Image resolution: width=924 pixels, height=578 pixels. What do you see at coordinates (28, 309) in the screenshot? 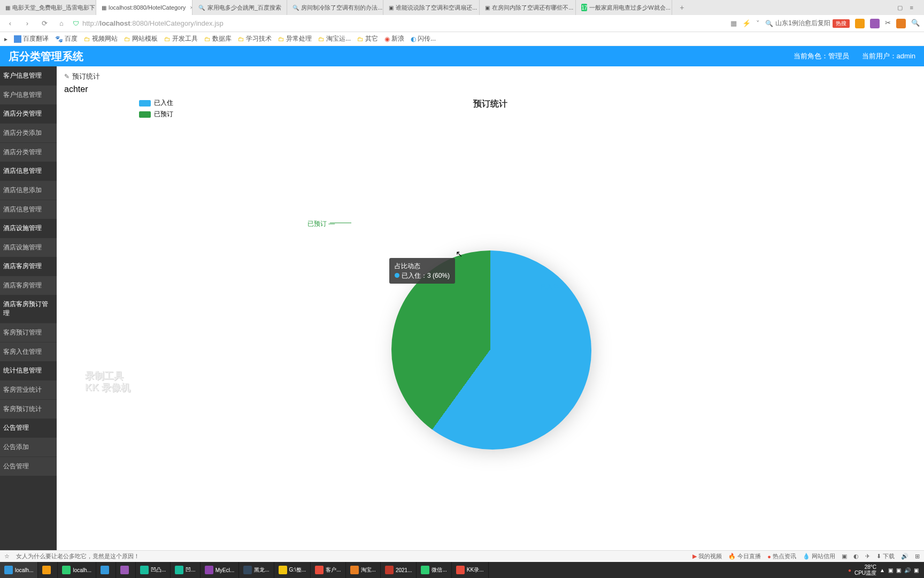
I see `sidebar-group: 酒店客房预订管理` at bounding box center [28, 309].